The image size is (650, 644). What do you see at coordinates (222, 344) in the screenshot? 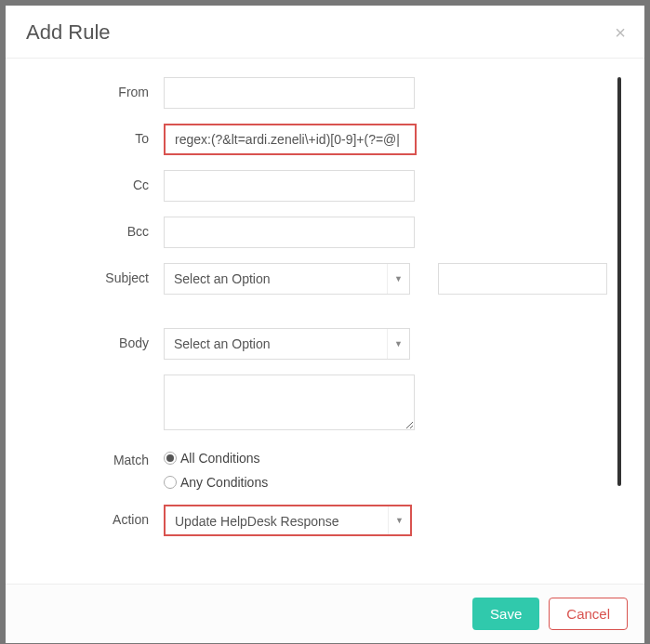
I see `body-select-value: Select an Option` at bounding box center [222, 344].